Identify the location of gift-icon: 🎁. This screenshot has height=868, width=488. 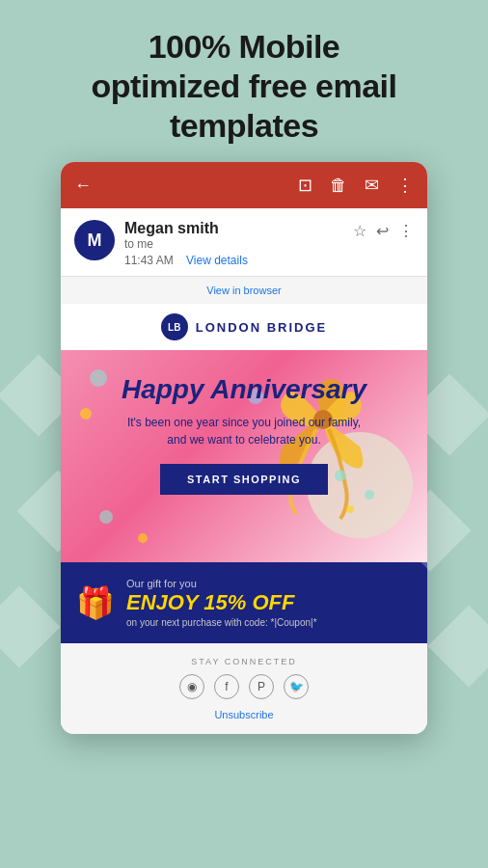
(95, 603).